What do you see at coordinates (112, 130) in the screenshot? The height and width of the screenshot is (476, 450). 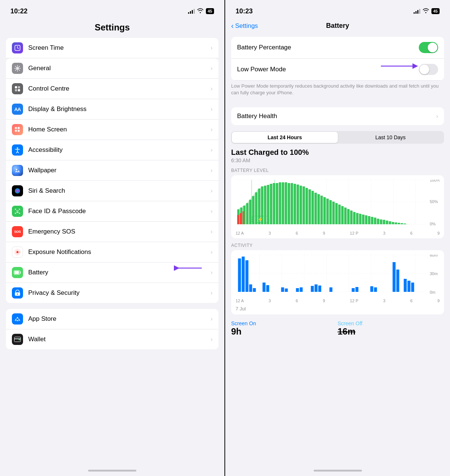 I see `settings-item-home-screen: Home Screen ›` at bounding box center [112, 130].